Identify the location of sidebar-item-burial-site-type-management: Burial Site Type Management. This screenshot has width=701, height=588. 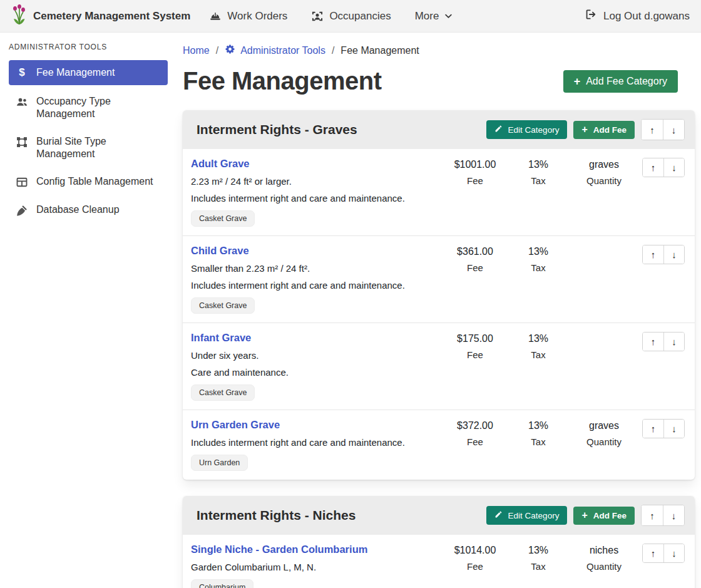
(88, 148).